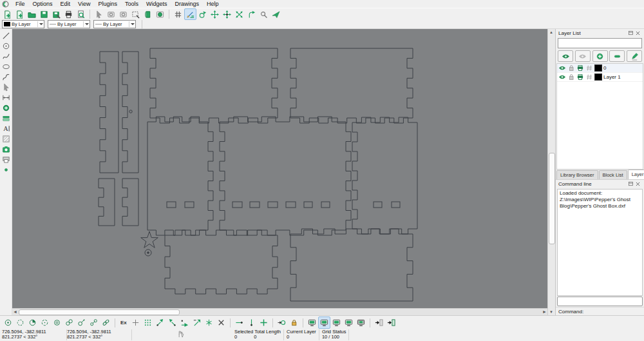  What do you see at coordinates (6, 66) in the screenshot?
I see `ellipse-tool` at bounding box center [6, 66].